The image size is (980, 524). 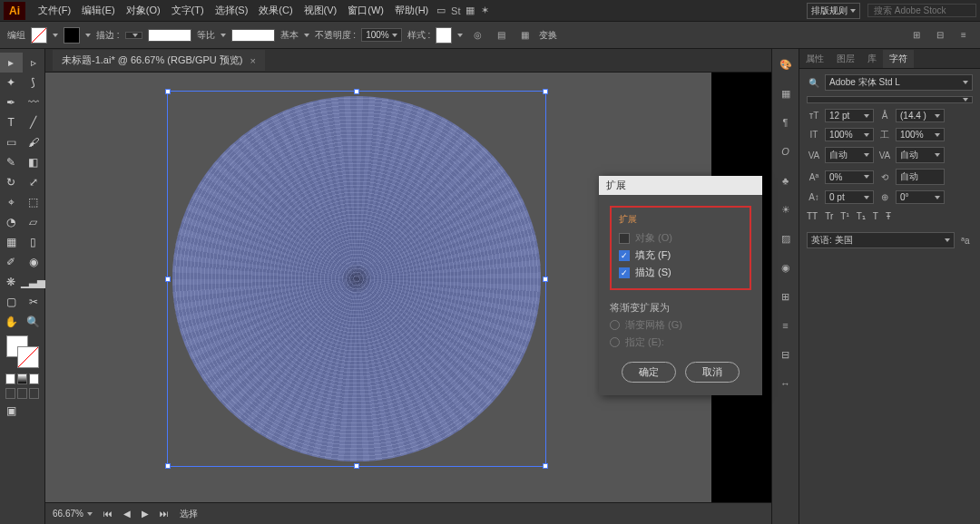 I want to click on stroke-box, so click(x=28, y=357).